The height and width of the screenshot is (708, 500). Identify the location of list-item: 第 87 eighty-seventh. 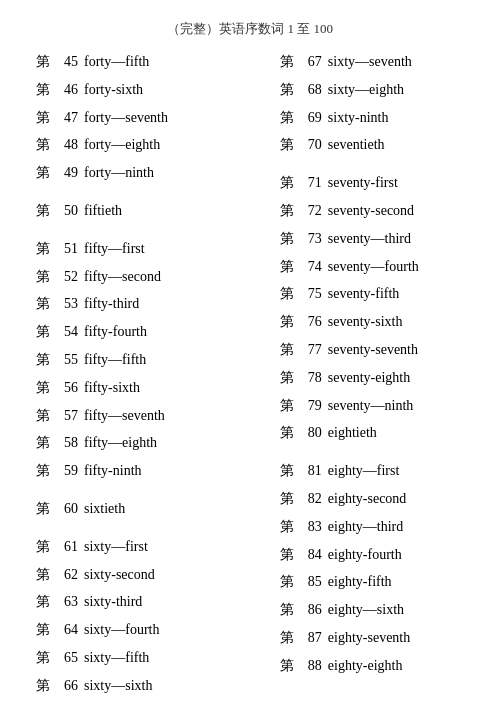
(372, 638).